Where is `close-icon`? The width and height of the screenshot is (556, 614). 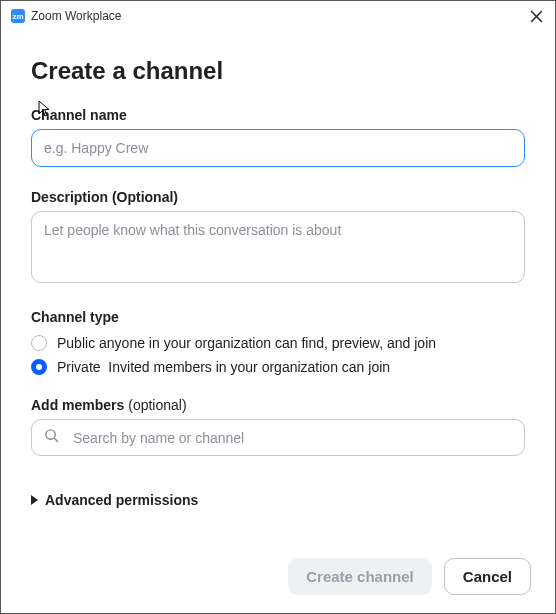
close-icon is located at coordinates (536, 16).